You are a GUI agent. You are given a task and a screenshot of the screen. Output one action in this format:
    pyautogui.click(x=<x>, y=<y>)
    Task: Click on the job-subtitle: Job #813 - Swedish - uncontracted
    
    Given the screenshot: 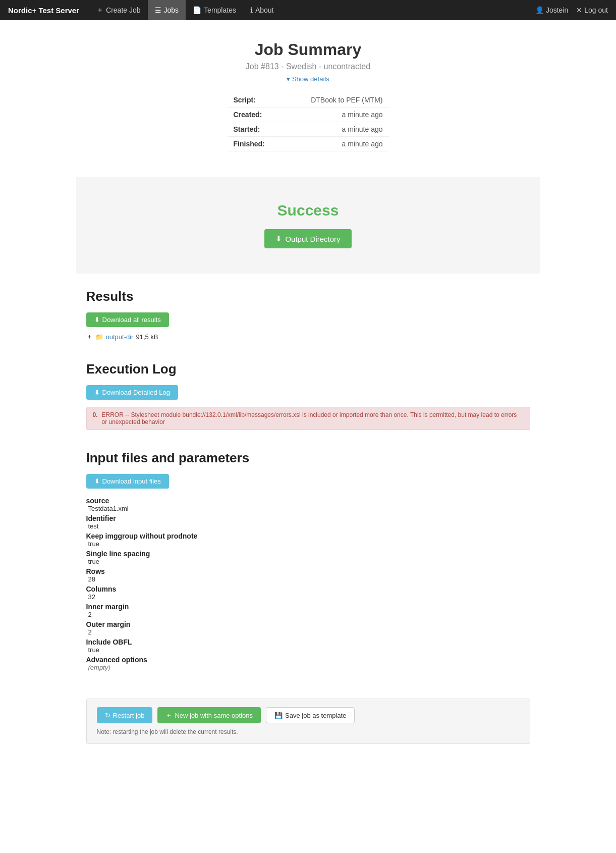 What is the action you would take?
    pyautogui.click(x=308, y=67)
    